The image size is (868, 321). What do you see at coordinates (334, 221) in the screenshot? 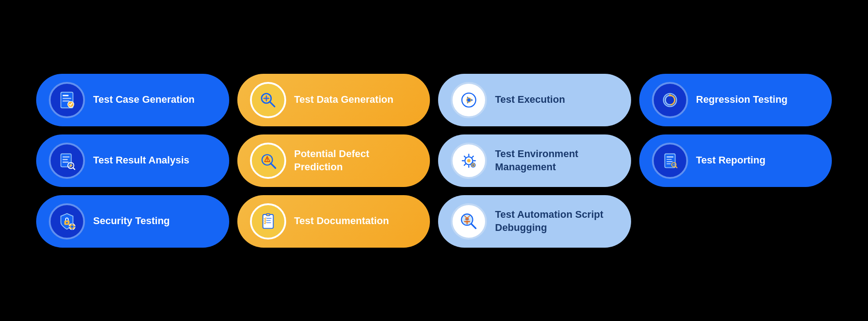
I see `card-test-documentation: Test Documentation` at bounding box center [334, 221].